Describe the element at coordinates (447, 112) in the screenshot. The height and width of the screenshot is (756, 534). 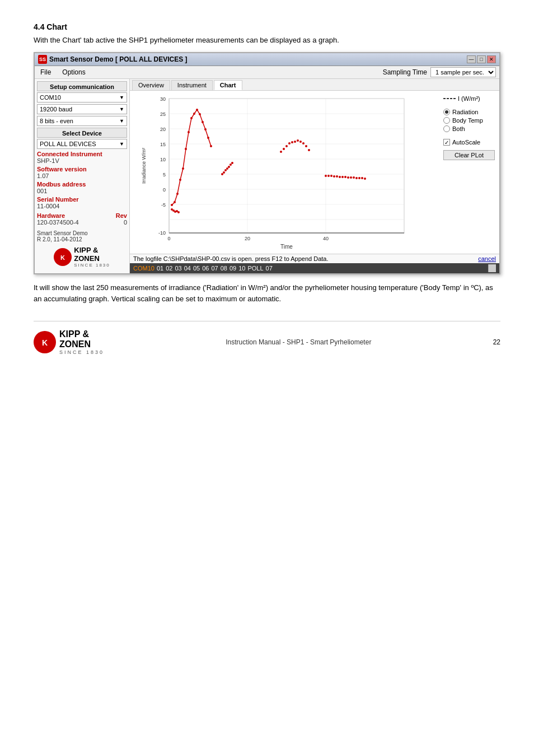
I see `radiation-radio` at that location.